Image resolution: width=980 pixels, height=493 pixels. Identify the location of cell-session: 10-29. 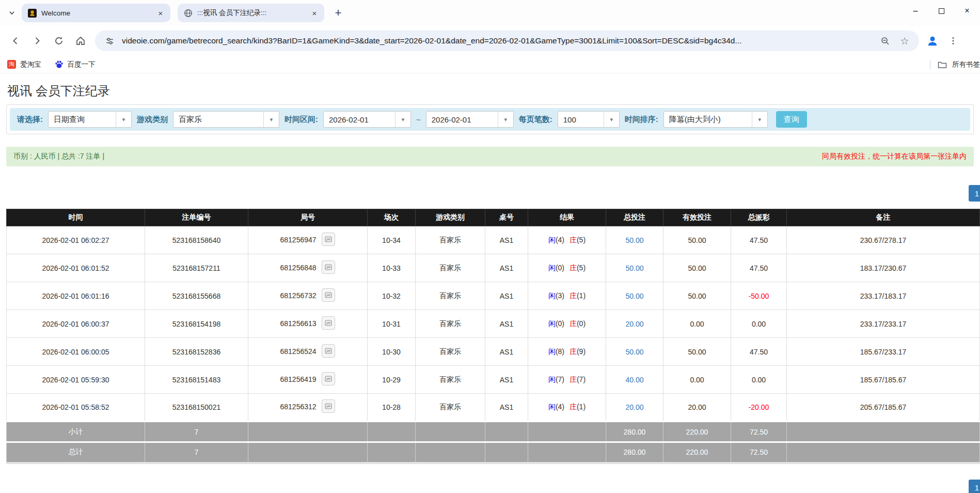
(391, 380).